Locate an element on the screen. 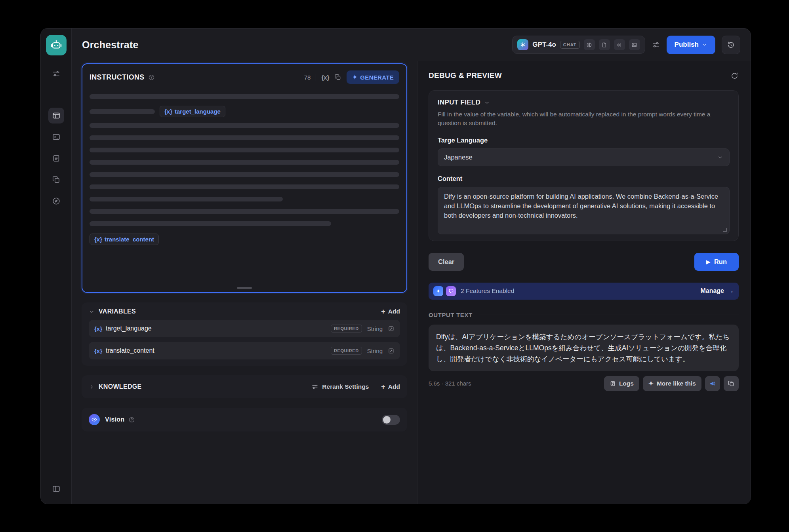  model-selector: GPT-4o CHAT is located at coordinates (578, 45).